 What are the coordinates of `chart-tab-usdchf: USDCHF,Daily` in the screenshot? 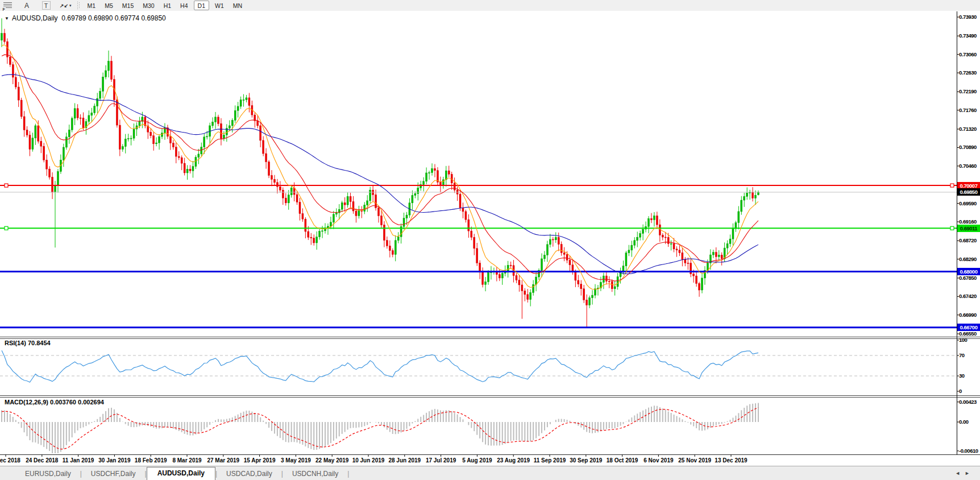 It's located at (114, 474).